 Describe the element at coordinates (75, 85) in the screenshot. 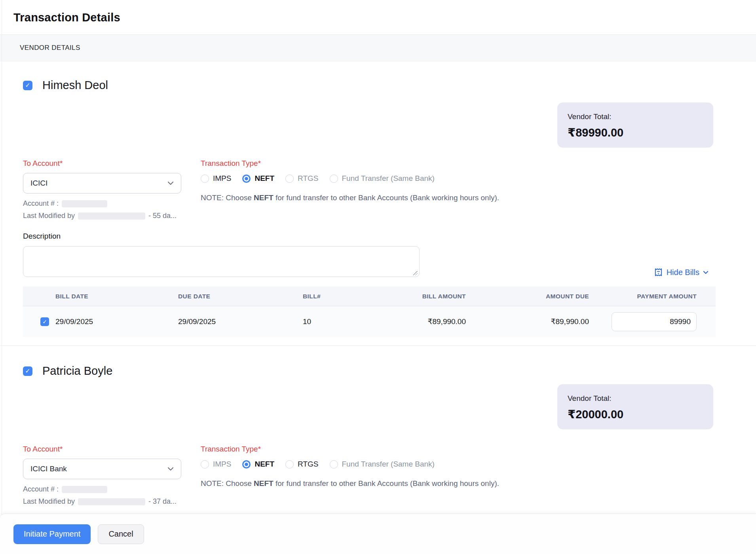

I see `vendor-name: Himesh Deol` at that location.